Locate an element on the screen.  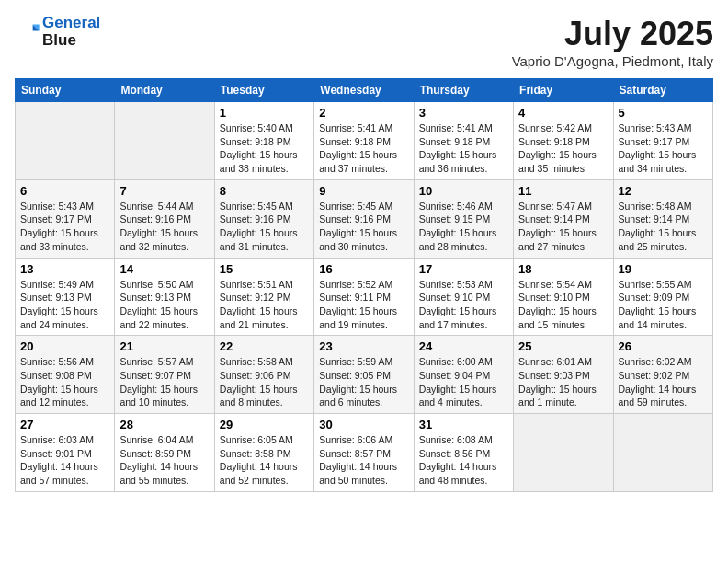
day-info: Sunrise: 5:54 AMSunset: 9:10 PMDaylight:… is located at coordinates (563, 305).